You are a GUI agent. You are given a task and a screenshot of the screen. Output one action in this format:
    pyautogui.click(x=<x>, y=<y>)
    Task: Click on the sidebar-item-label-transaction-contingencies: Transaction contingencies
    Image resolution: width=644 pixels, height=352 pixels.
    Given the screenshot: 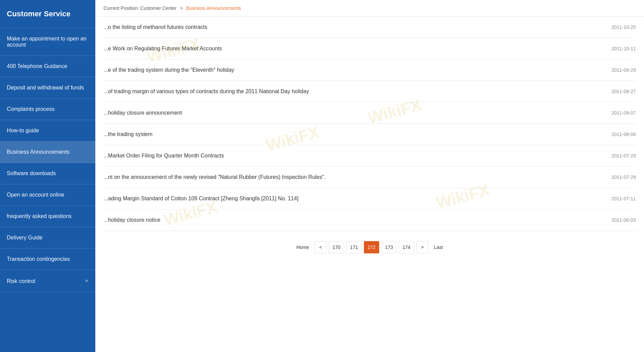 What is the action you would take?
    pyautogui.click(x=38, y=259)
    